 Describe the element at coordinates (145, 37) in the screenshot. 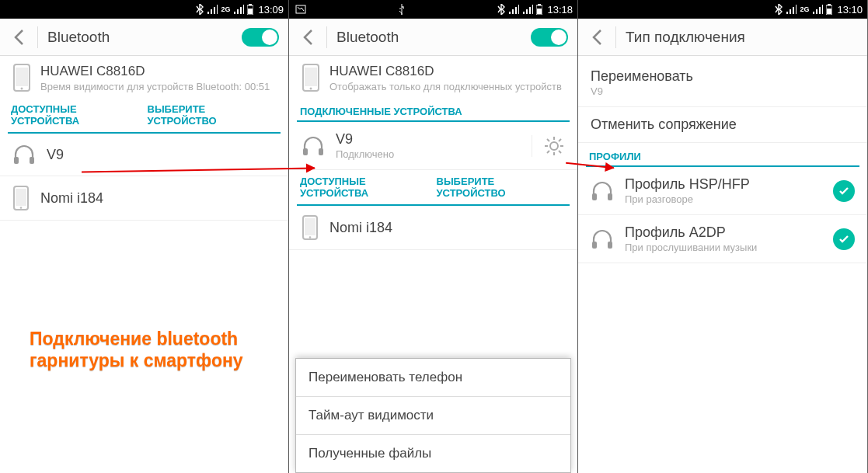

I see `page-title: Bluetooth` at that location.